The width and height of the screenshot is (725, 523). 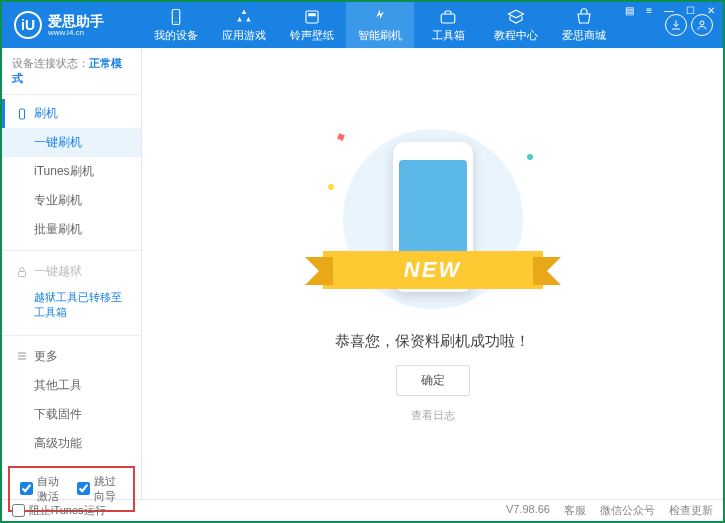 I want to click on lock-icon, so click(x=22, y=272).